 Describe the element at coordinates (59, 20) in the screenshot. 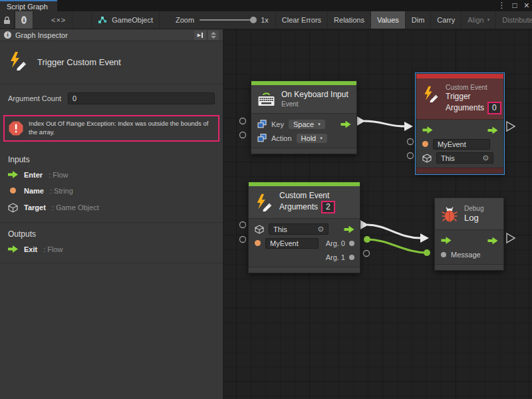

I see `code-icon: <×>` at that location.